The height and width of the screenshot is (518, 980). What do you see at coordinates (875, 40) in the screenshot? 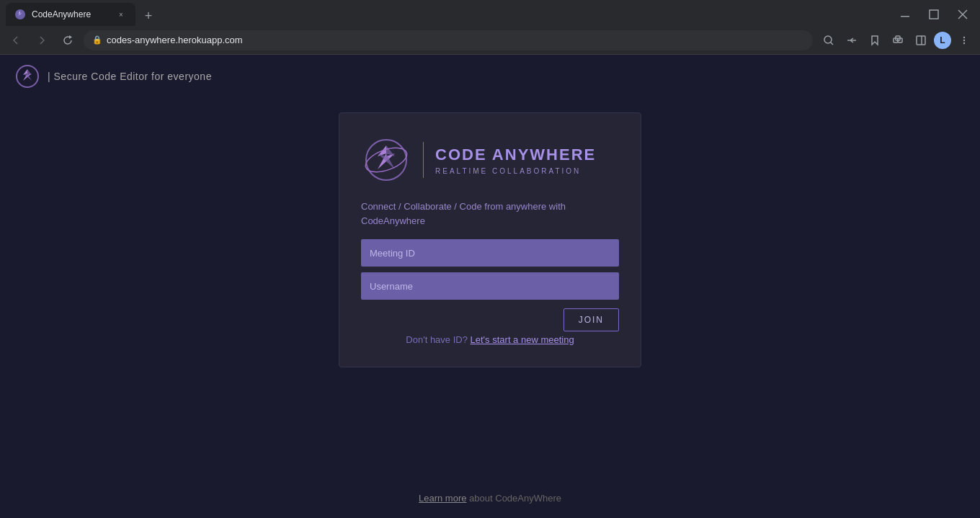
I see `bookmark-button` at bounding box center [875, 40].